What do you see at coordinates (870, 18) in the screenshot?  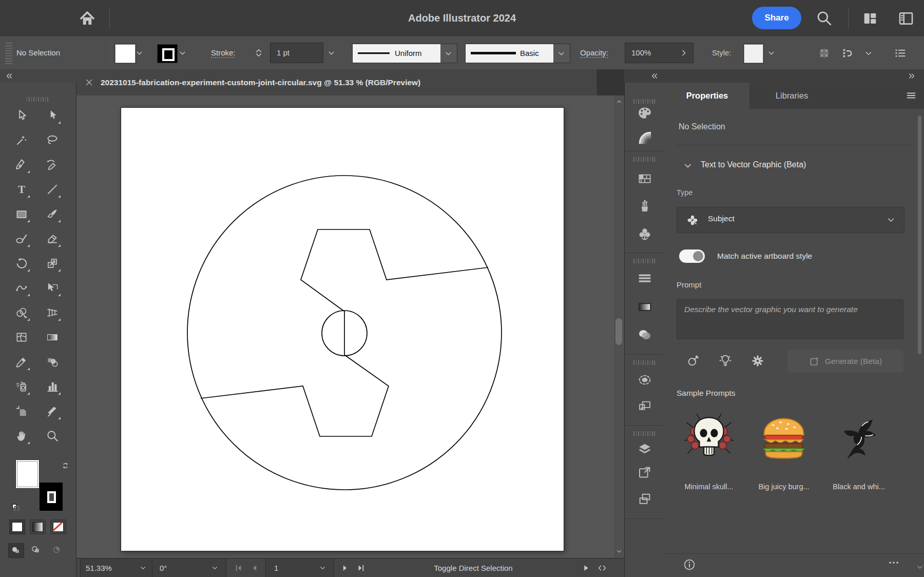 I see `workspace-icon` at bounding box center [870, 18].